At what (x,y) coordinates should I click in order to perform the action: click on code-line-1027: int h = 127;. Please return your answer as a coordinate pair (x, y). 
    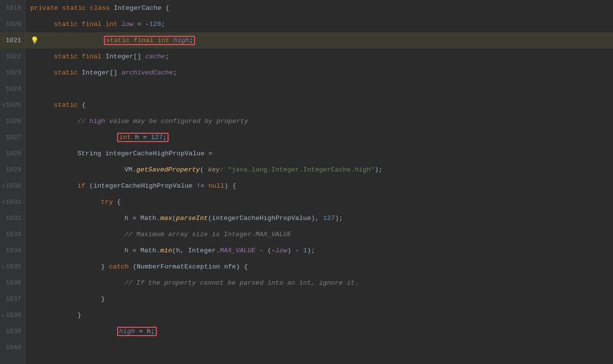
    Looking at the image, I should click on (319, 137).